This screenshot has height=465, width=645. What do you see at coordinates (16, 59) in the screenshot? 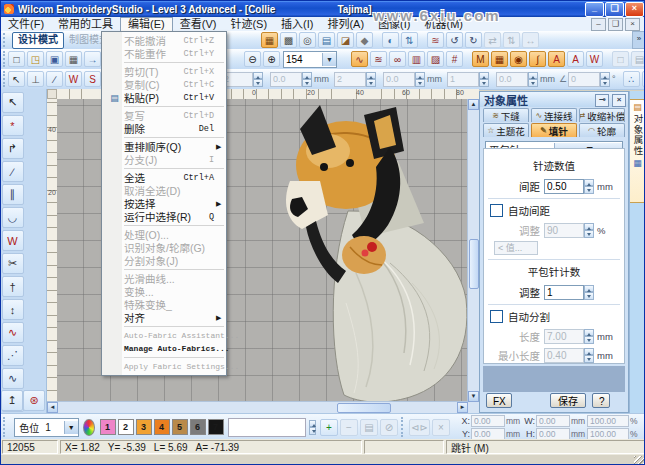
I see `file-toolbar-icon: □` at bounding box center [16, 59].